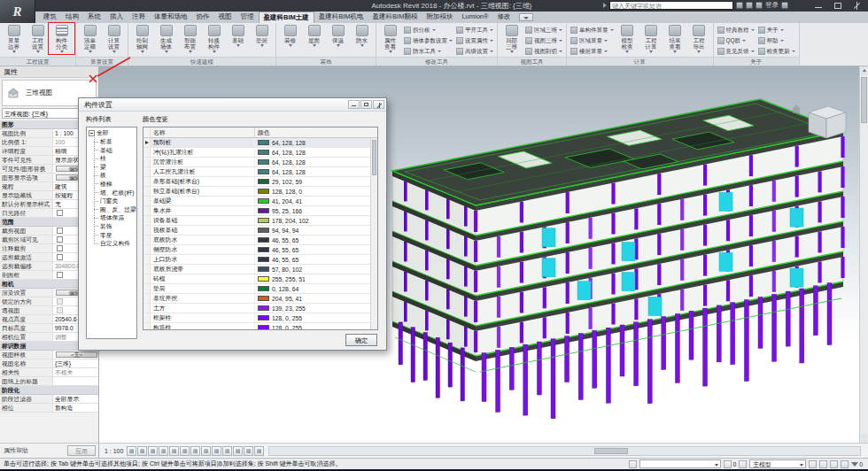  I want to click on ribbon-button: 智能 布置, so click(190, 39).